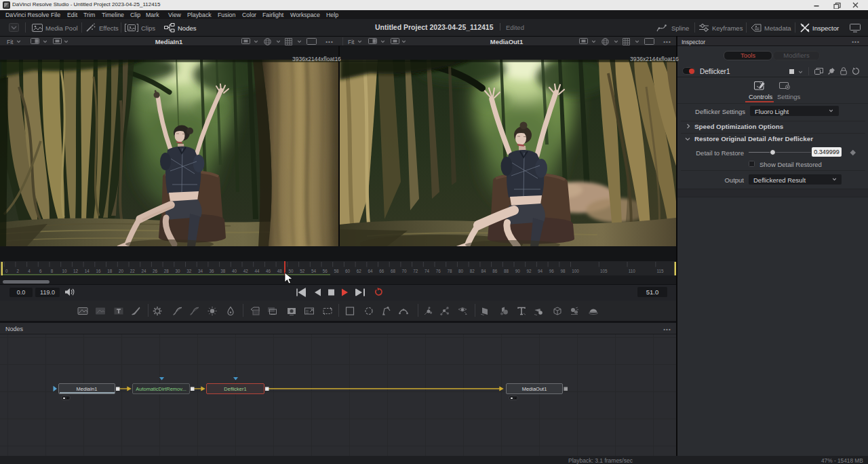 This screenshot has height=464, width=868. Describe the element at coordinates (632, 271) in the screenshot. I see `svg-text: 110` at that location.